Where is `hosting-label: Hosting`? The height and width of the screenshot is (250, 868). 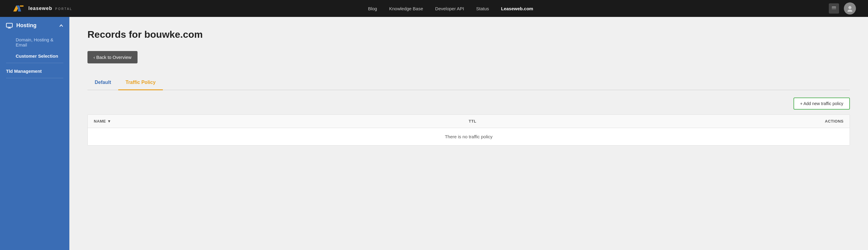 hosting-label: Hosting is located at coordinates (26, 26).